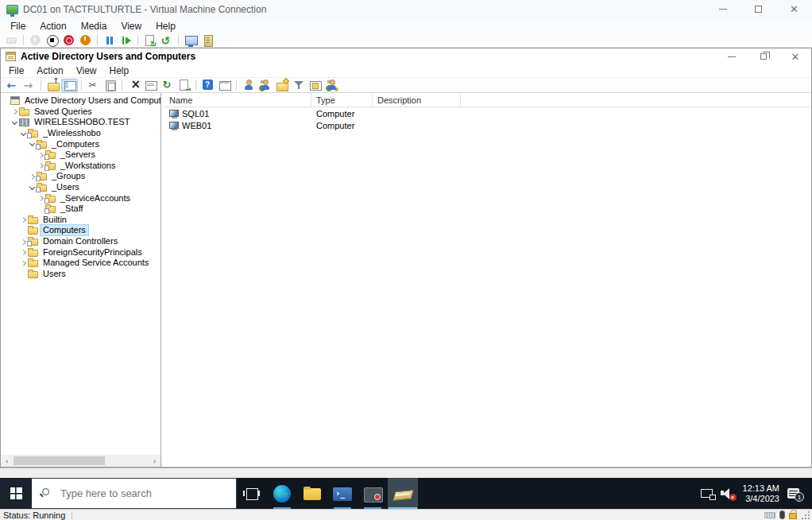 The image size is (812, 520). I want to click on tree-item-servers: _Servers, so click(81, 155).